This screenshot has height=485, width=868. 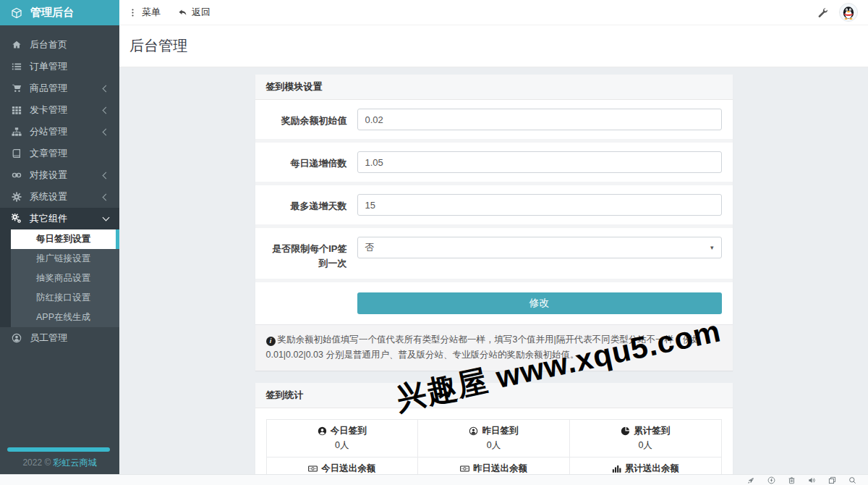 I want to click on stat-label-text: 昨日送出余额, so click(x=501, y=469).